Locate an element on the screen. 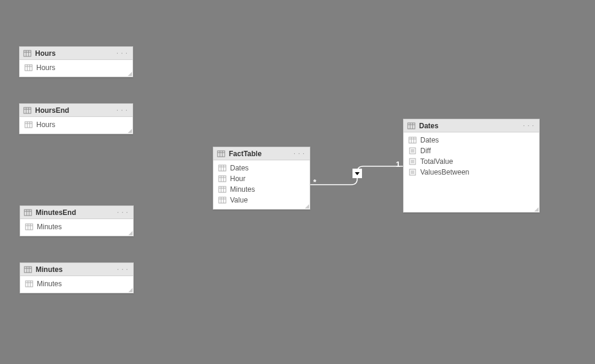  cardinality-one: 1 is located at coordinates (398, 164).